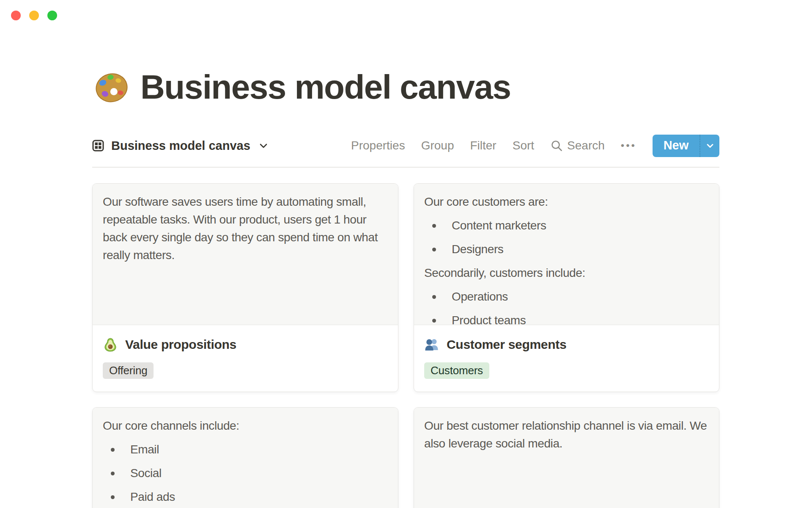  I want to click on card-preview: Our best customer relationship channel i…, so click(567, 458).